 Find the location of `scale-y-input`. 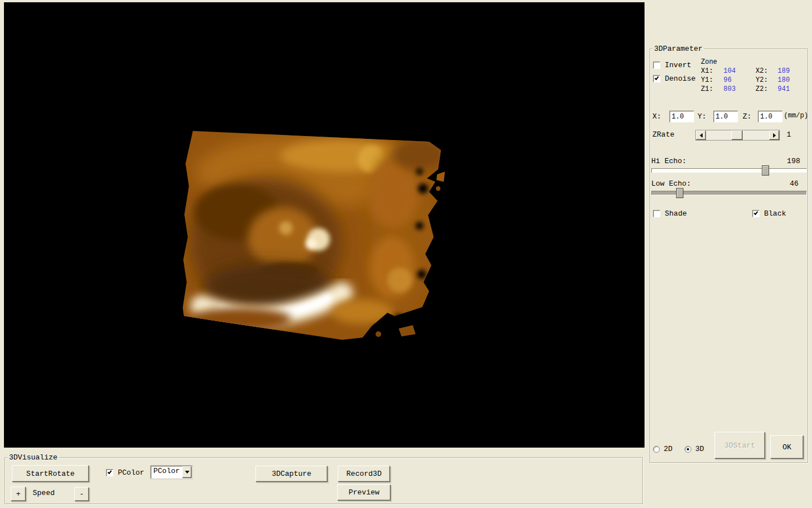

scale-y-input is located at coordinates (726, 116).